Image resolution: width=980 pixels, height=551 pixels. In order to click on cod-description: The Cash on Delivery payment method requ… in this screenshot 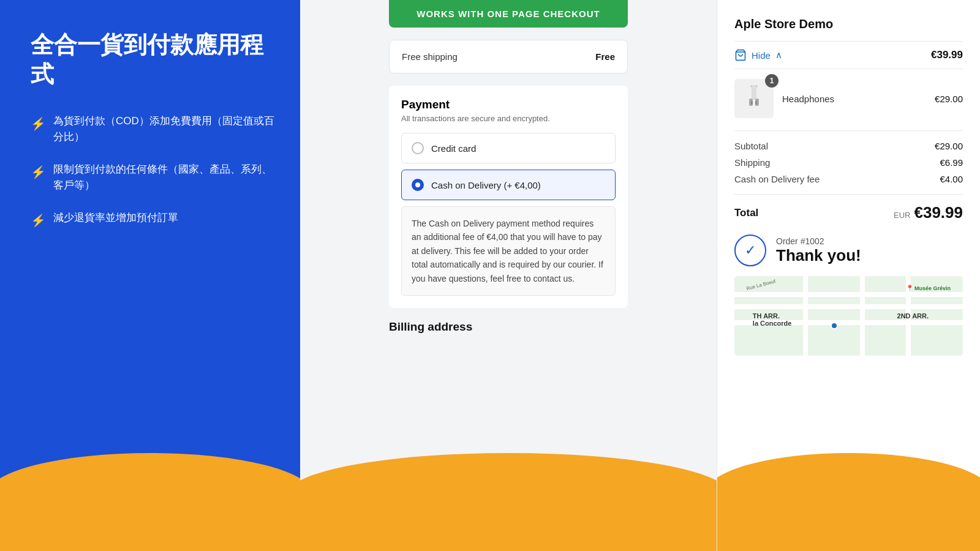, I will do `click(508, 251)`.